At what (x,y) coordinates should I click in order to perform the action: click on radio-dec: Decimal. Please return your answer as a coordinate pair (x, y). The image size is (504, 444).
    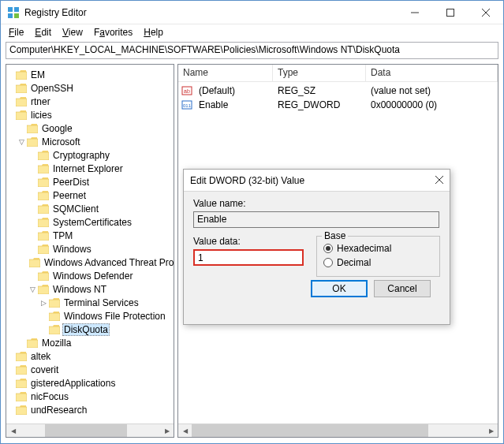
    Looking at the image, I should click on (379, 263).